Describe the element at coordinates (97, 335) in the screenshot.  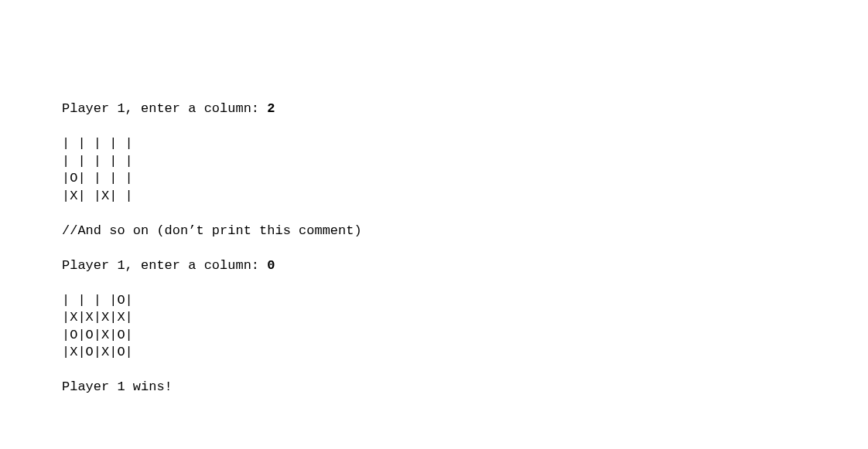
I see `board2-row2: |O|O|X|O|` at that location.